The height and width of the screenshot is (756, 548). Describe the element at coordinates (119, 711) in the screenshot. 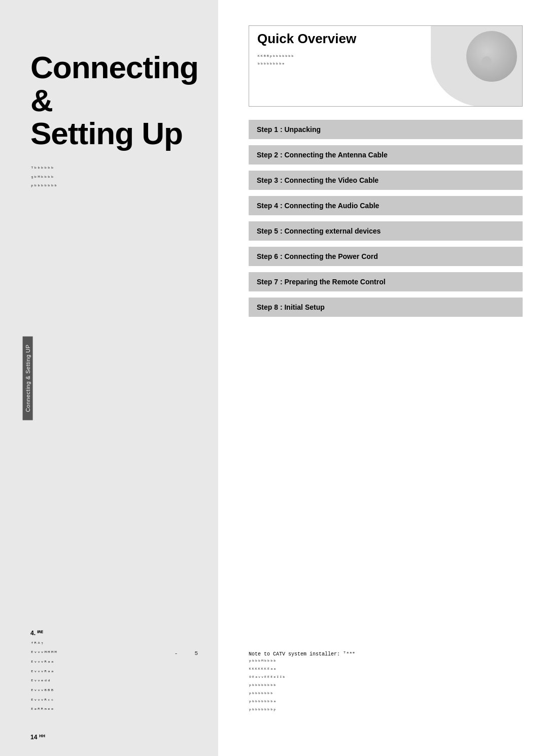

I see `toc-item-8: ᴱᵊᴿᴿᵐᵉᵉ` at that location.